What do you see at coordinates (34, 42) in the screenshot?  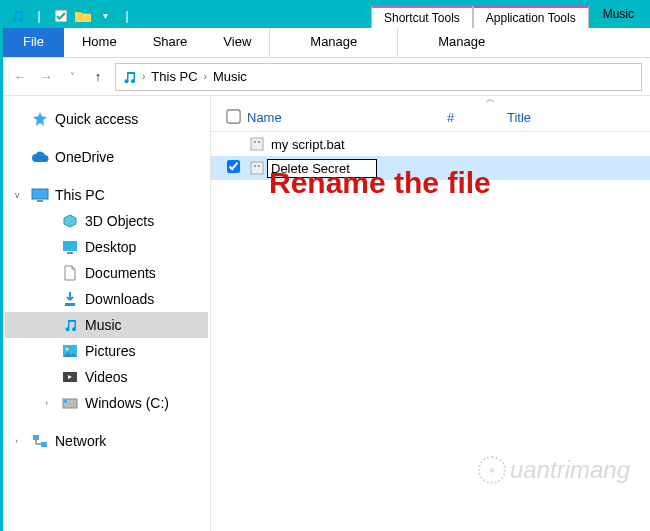 I see `file-tab: File` at bounding box center [34, 42].